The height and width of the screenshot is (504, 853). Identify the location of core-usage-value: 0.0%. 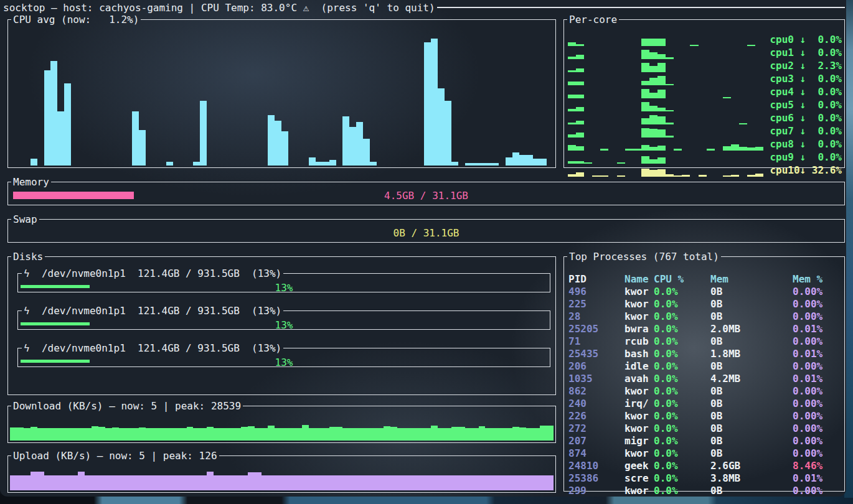
(824, 157).